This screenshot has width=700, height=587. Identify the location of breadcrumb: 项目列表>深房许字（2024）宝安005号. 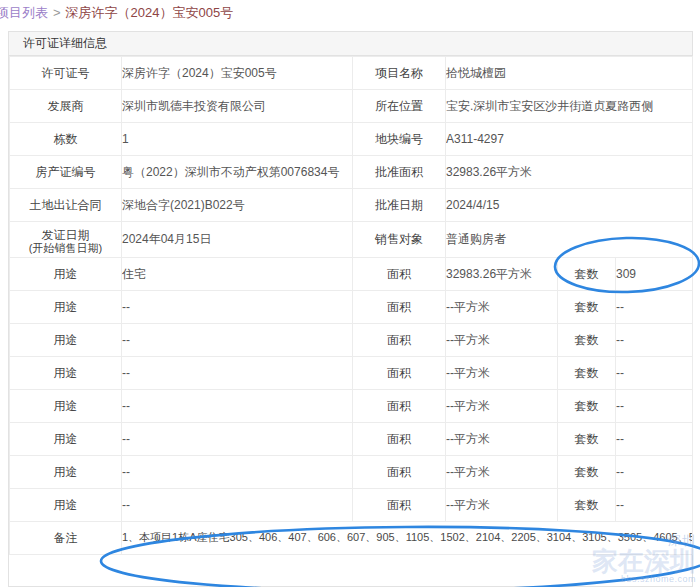
(116, 13).